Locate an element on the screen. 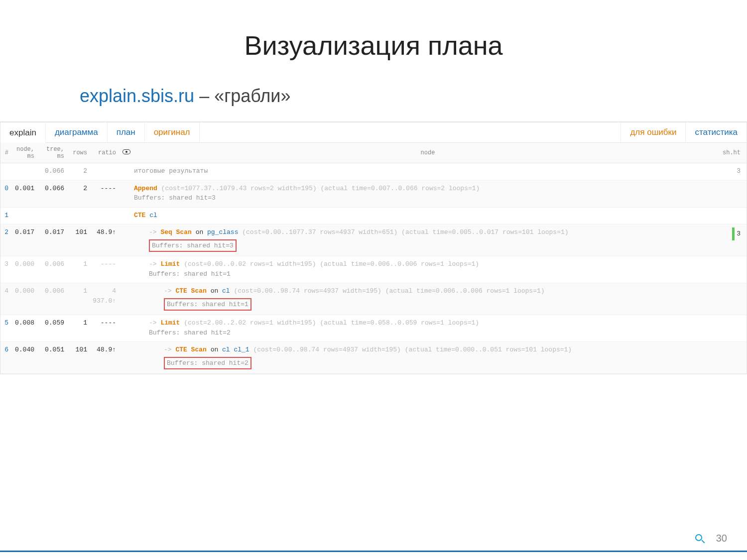  row-body: CTE cl is located at coordinates (427, 216).